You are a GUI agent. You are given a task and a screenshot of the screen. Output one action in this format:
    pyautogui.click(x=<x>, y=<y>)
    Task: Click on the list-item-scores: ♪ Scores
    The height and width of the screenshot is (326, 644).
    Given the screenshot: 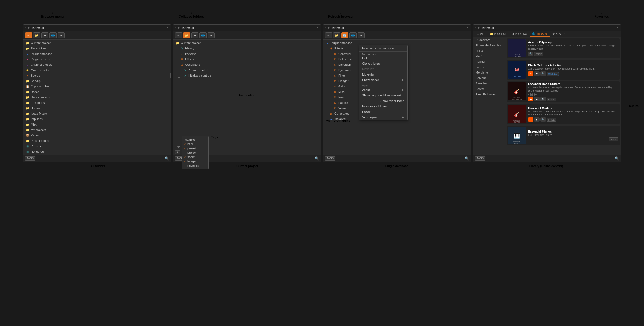 What is the action you would take?
    pyautogui.click(x=97, y=76)
    